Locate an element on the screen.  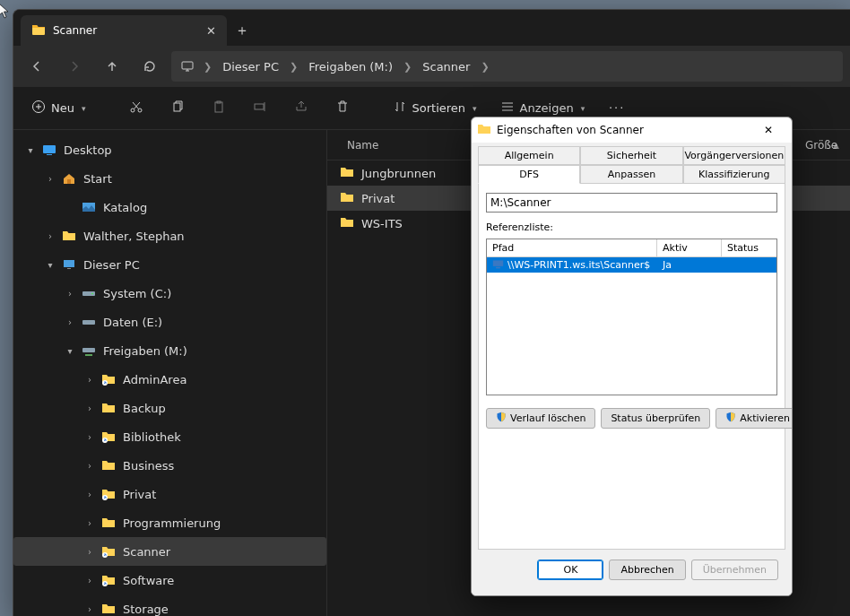
tree-start: ›Start is located at coordinates (170, 178).